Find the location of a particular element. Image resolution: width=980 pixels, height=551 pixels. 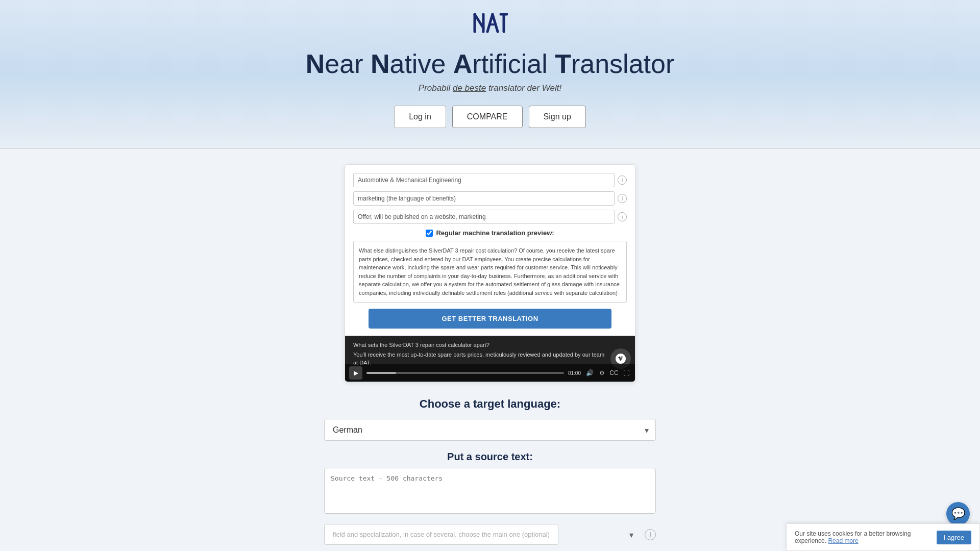

field-spec-info-icon: i is located at coordinates (650, 535).